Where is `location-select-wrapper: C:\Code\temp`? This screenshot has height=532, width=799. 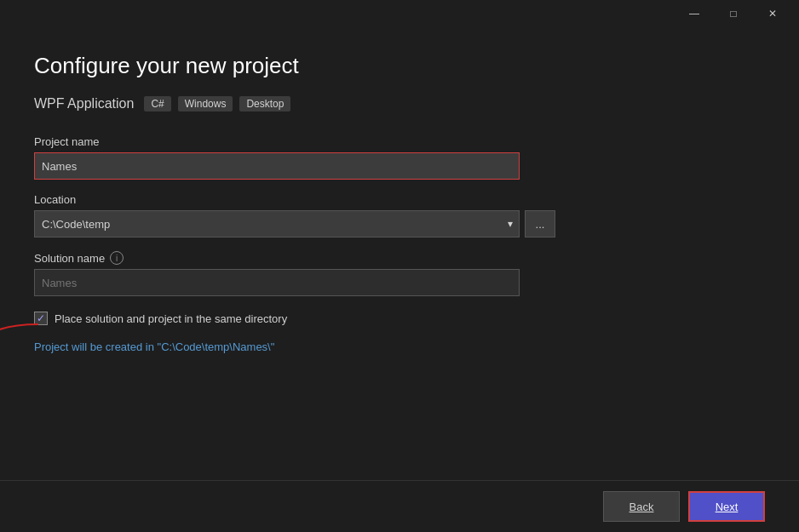
location-select-wrapper: C:\Code\temp is located at coordinates (277, 224).